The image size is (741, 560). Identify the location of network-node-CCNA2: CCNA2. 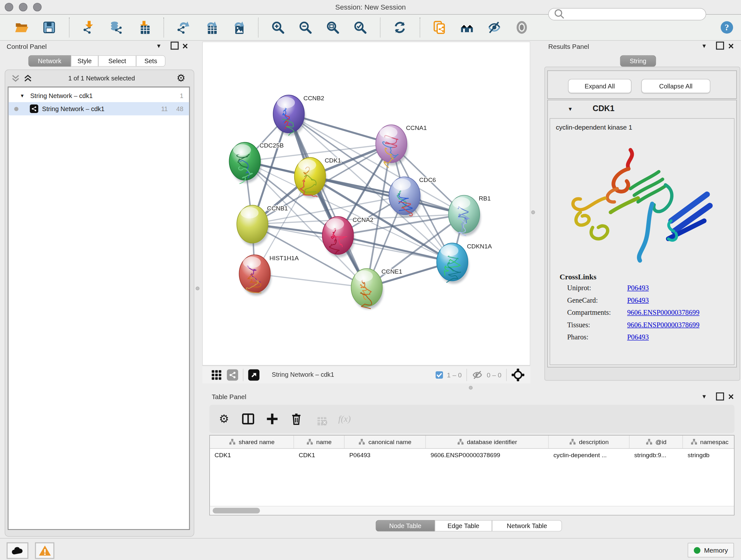
(348, 237).